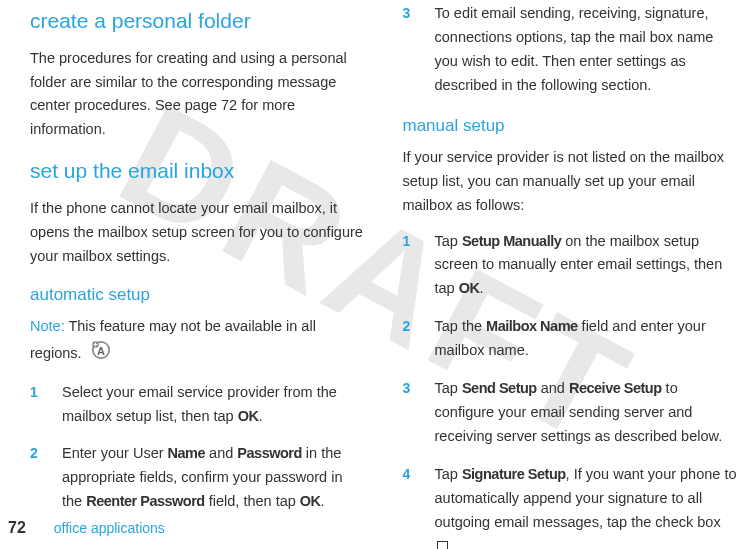 This screenshot has width=753, height=549. Describe the element at coordinates (514, 474) in the screenshot. I see `signature-setup-label: Signature Setup` at that location.